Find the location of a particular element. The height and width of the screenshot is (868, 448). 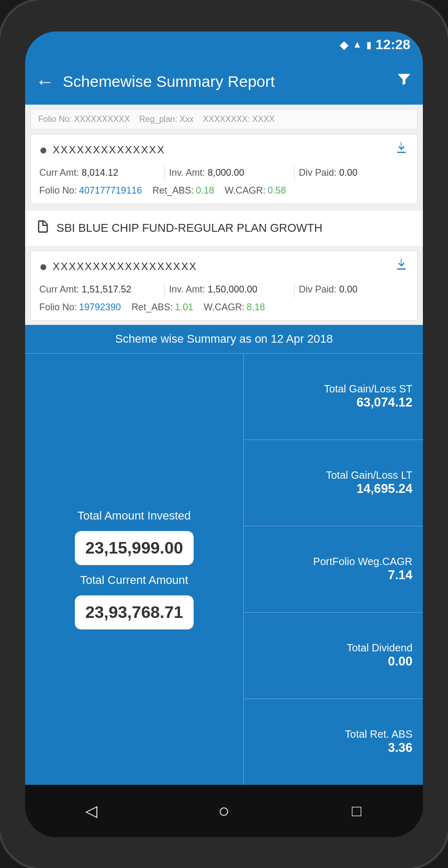

total-ret-abs-value: 3.36 is located at coordinates (400, 748).